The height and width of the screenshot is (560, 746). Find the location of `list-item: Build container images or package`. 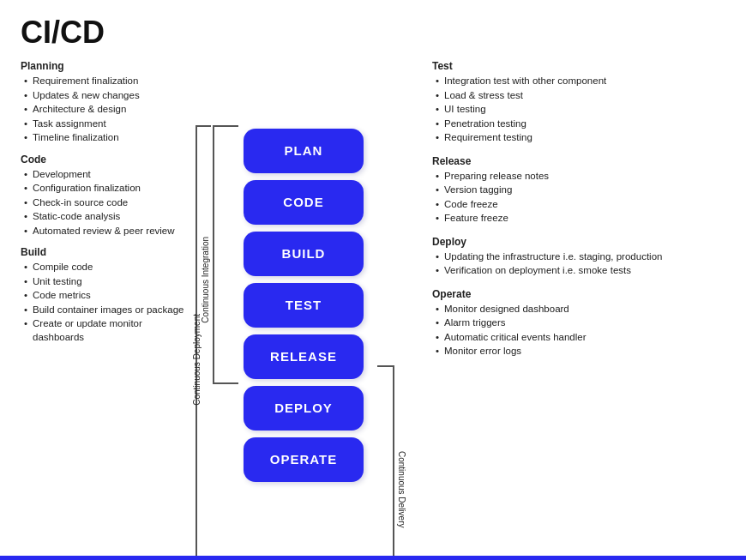

list-item: Build container images or package is located at coordinates (108, 310).